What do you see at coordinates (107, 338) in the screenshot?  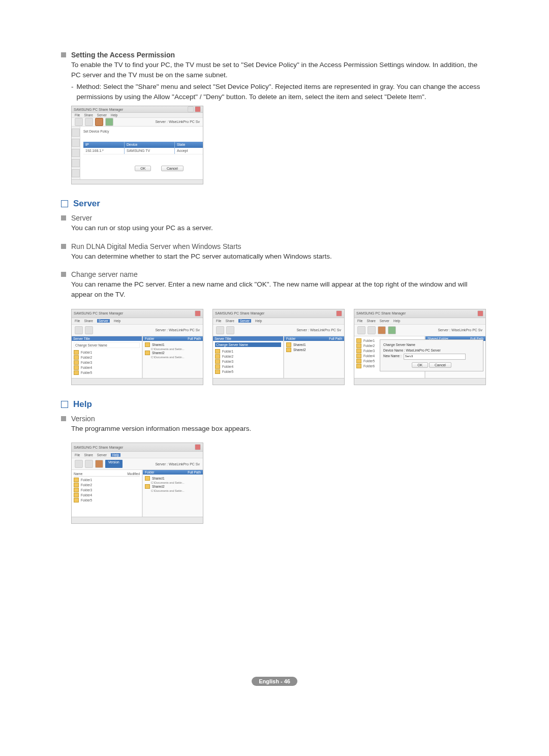 I see `dropdown-server-title: Server Title` at bounding box center [107, 338].